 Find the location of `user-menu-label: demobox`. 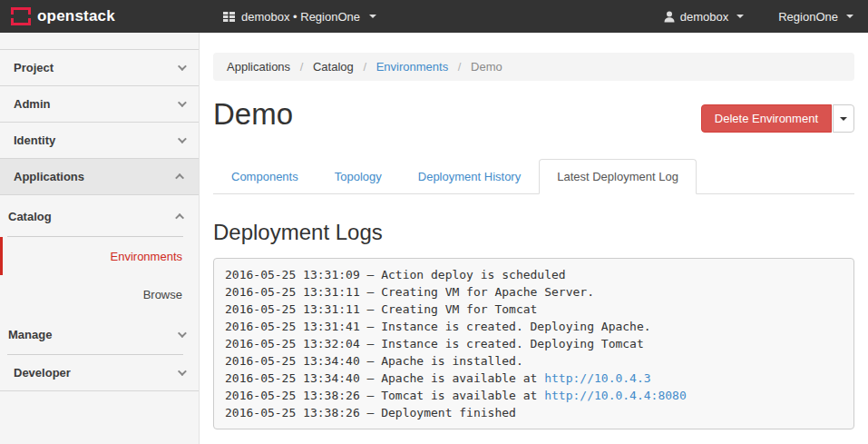

user-menu-label: demobox is located at coordinates (704, 16).